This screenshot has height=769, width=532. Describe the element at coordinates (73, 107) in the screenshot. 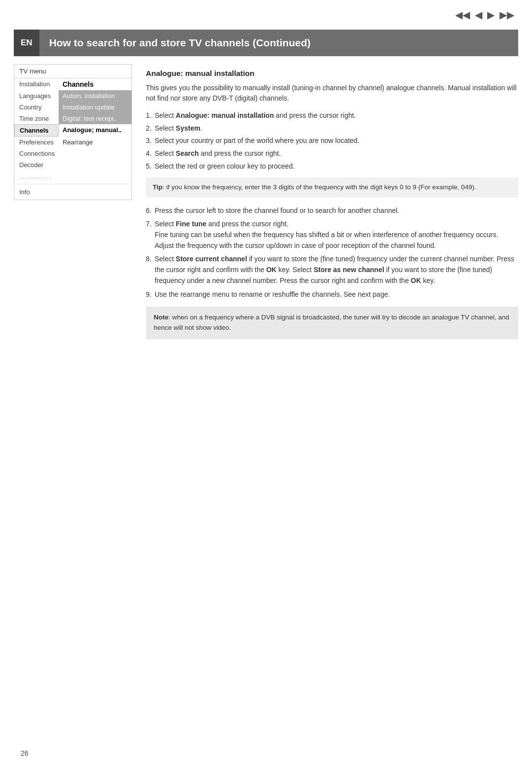

I see `menu-row-country: Country Installation update` at that location.